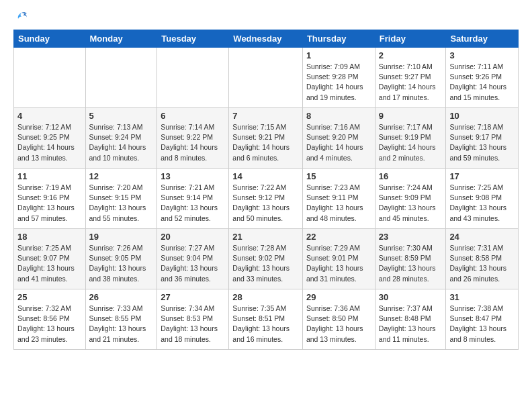 The height and width of the screenshot is (411, 532). I want to click on day-info: Sunrise: 7:32 AM Sunset: 8:56 PM Dayligh…, so click(50, 324).